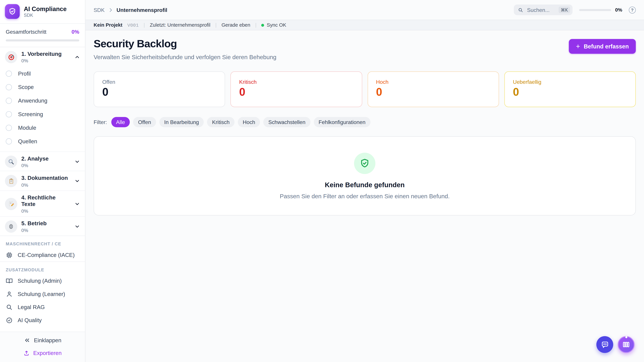 The height and width of the screenshot is (362, 644). What do you see at coordinates (144, 122) in the screenshot?
I see `filter-chip-offen: Offen` at bounding box center [144, 122].